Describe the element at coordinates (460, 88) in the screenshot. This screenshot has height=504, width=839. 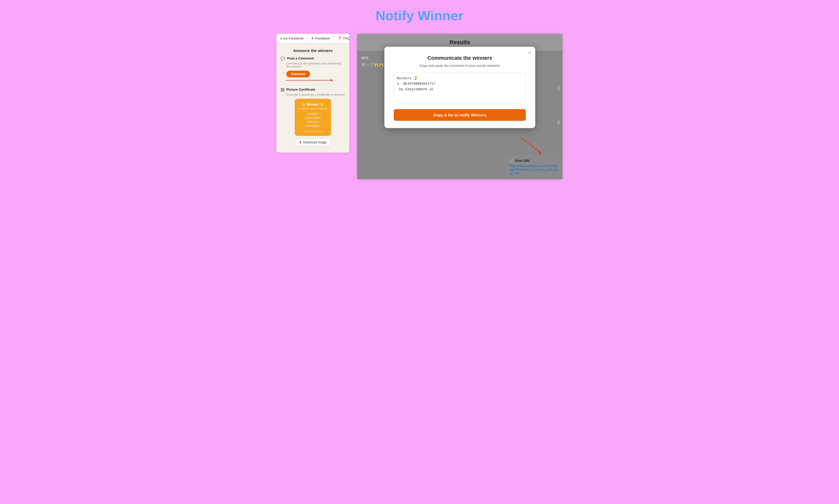
I see `winners-textarea: Winners 🏆 1. @k19740903kk1717 -by Easyco…` at that location.